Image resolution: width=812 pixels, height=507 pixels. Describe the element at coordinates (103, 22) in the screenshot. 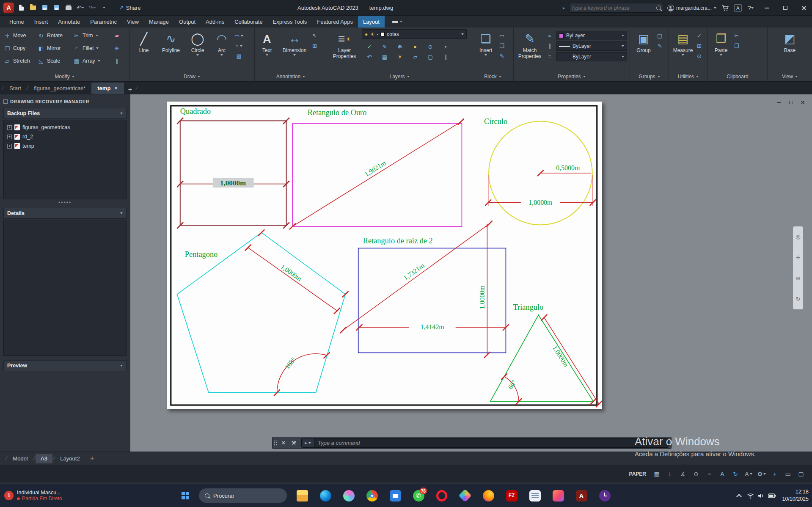

I see `ribbon-tab-parametric: Parametric` at that location.